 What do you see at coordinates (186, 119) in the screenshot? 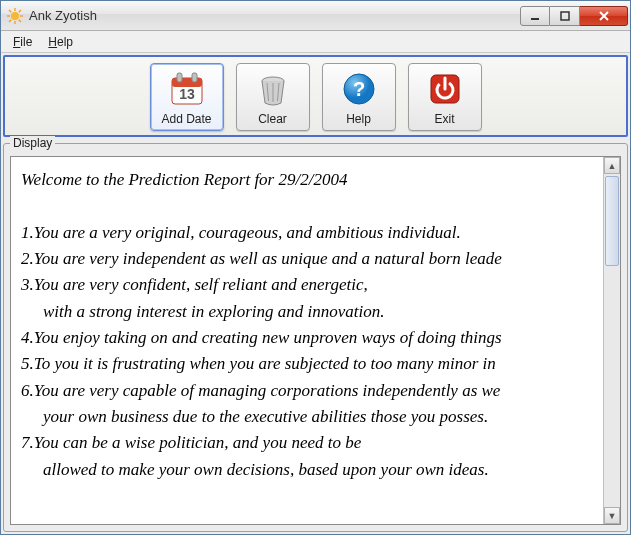
I see `add-date-label: Add Date` at bounding box center [186, 119].